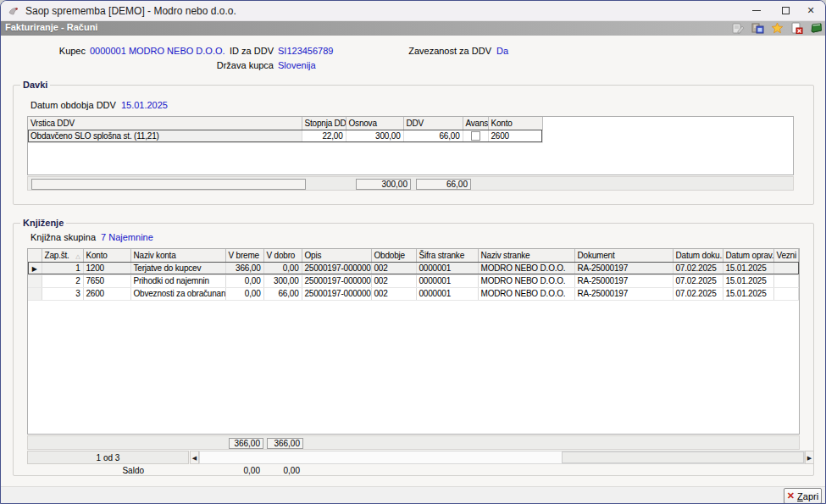 Image resolution: width=826 pixels, height=504 pixels. Describe the element at coordinates (810, 457) in the screenshot. I see `scroll-right-button: ▶` at that location.